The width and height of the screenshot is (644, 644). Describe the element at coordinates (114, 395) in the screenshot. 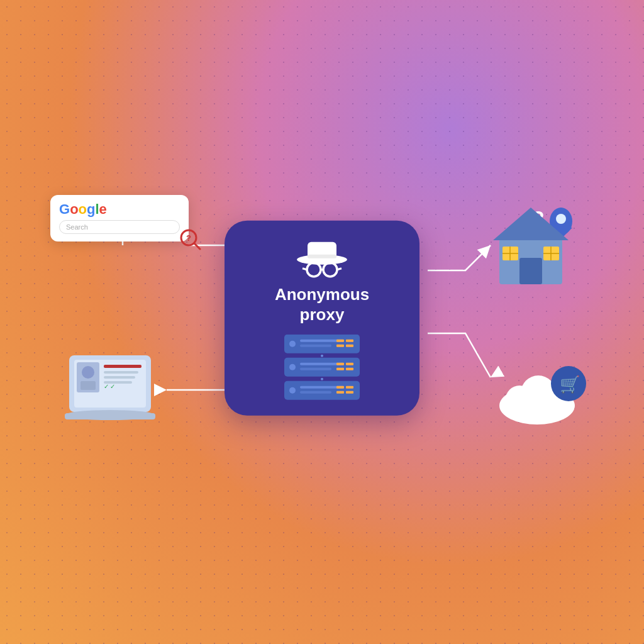

I see `laptop-svg: ✓ ✓` at that location.